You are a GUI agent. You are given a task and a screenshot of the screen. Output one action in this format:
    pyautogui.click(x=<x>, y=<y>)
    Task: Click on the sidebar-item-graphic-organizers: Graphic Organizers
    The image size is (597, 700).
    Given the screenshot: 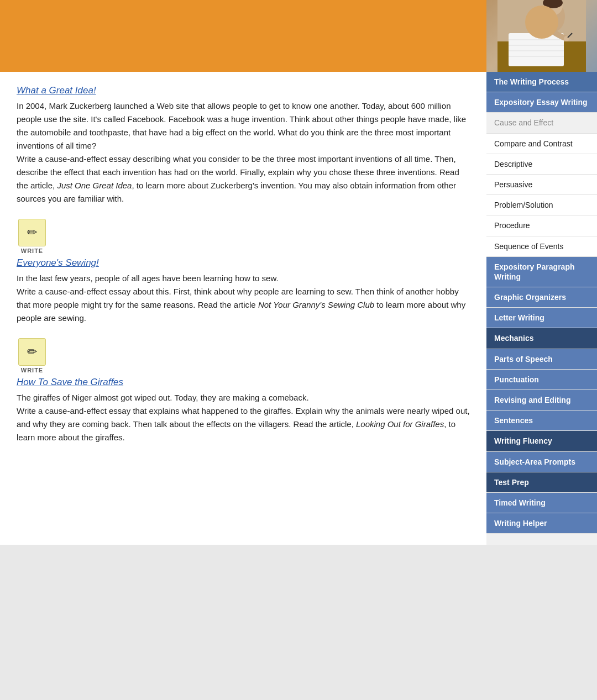 What is the action you would take?
    pyautogui.click(x=542, y=297)
    